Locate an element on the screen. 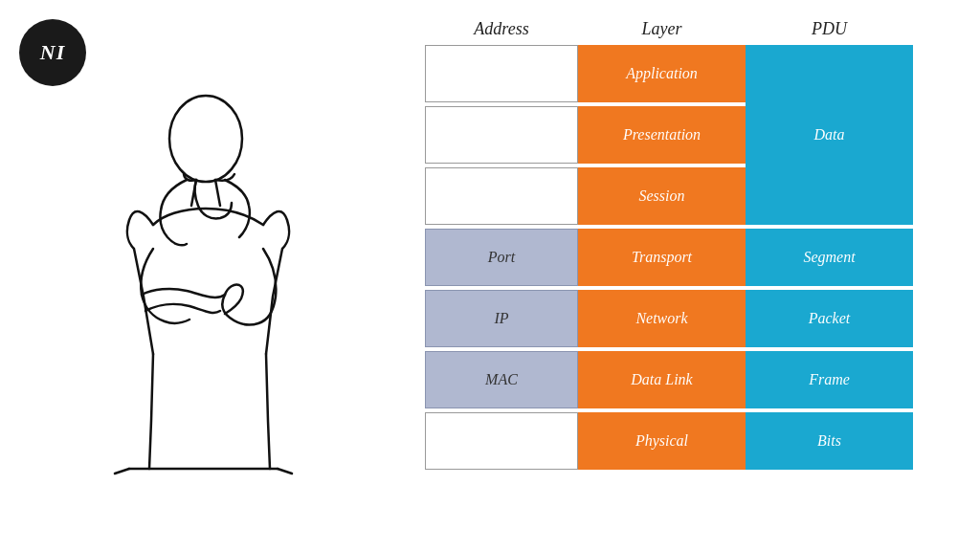  pdu-data: Data is located at coordinates (829, 135).